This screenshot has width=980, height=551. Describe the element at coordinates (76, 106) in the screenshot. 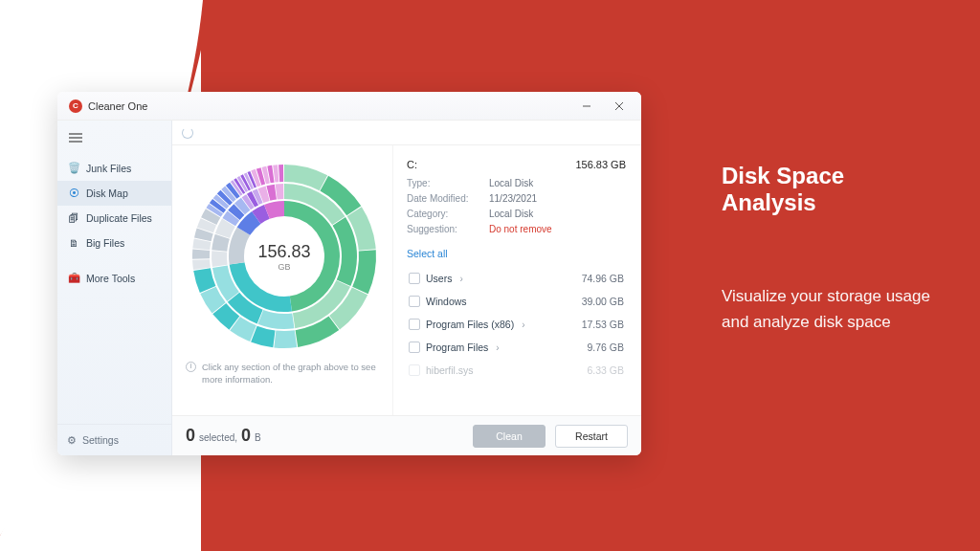

I see `app-logo-icon: C` at that location.